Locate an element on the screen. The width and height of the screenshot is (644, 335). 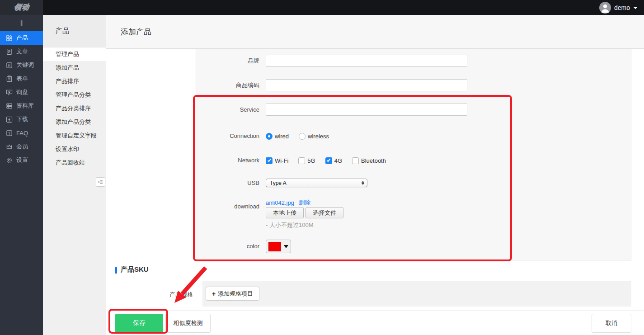
submenu-item-category-sort: 产品分类排序 is located at coordinates (74, 109).